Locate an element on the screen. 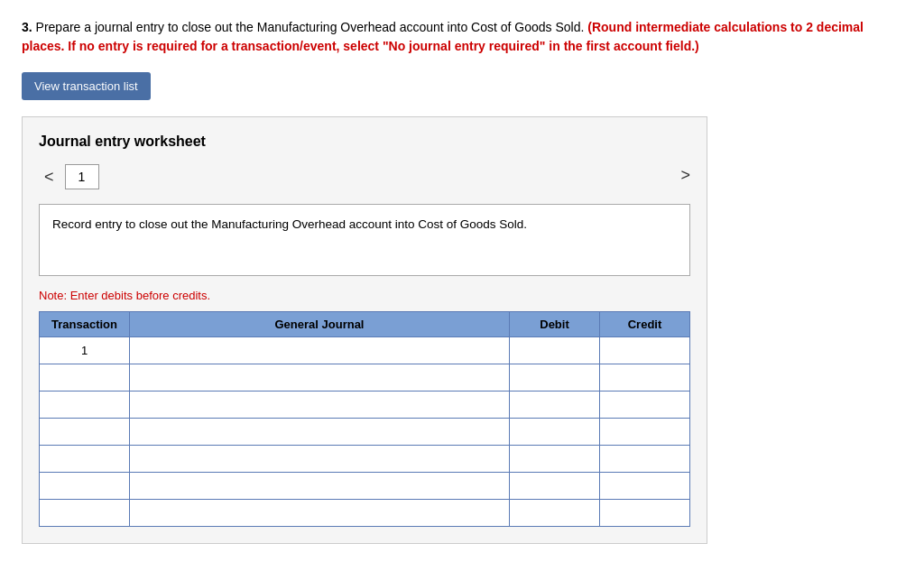  header-credit: Credit is located at coordinates (645, 325).